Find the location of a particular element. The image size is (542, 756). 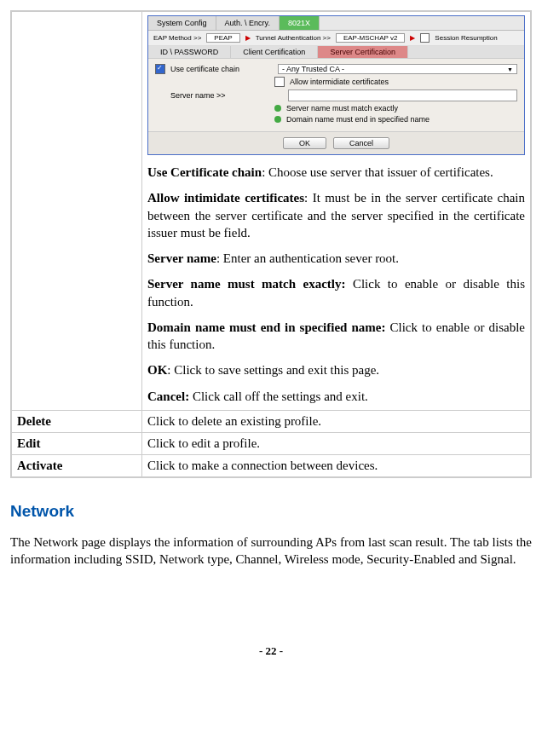

allow-intermediate-label: Allow intermidiate certificates is located at coordinates (339, 82).